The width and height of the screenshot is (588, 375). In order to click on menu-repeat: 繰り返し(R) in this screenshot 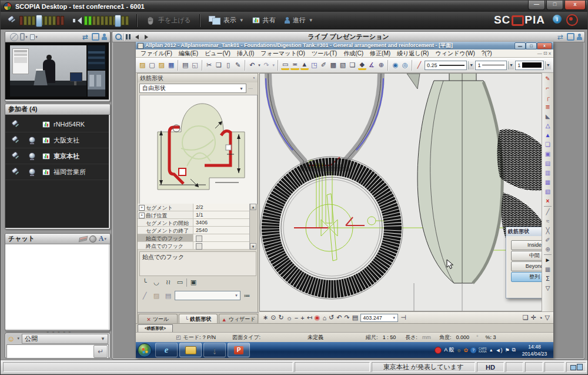, I will do `click(413, 54)`.